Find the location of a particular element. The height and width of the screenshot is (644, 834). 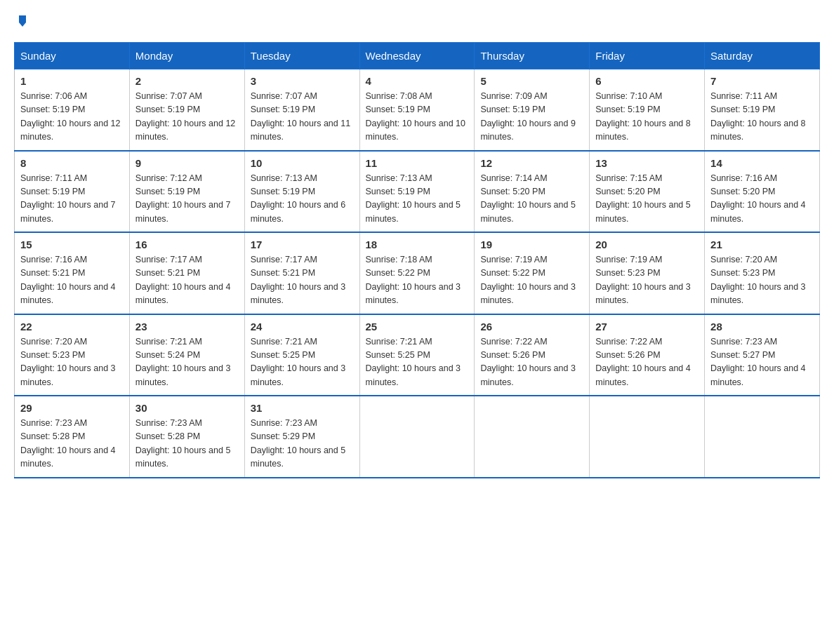

day-number: 16 is located at coordinates (187, 244).